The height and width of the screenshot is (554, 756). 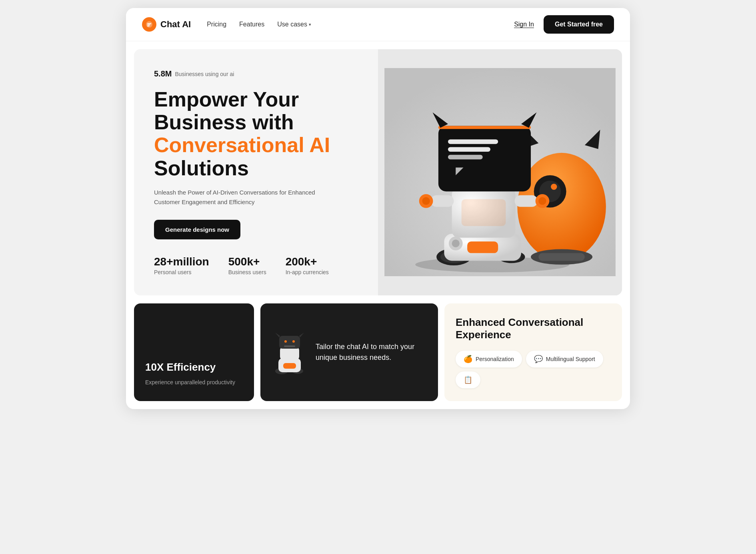 I want to click on personalization-icon: 🍊, so click(x=468, y=359).